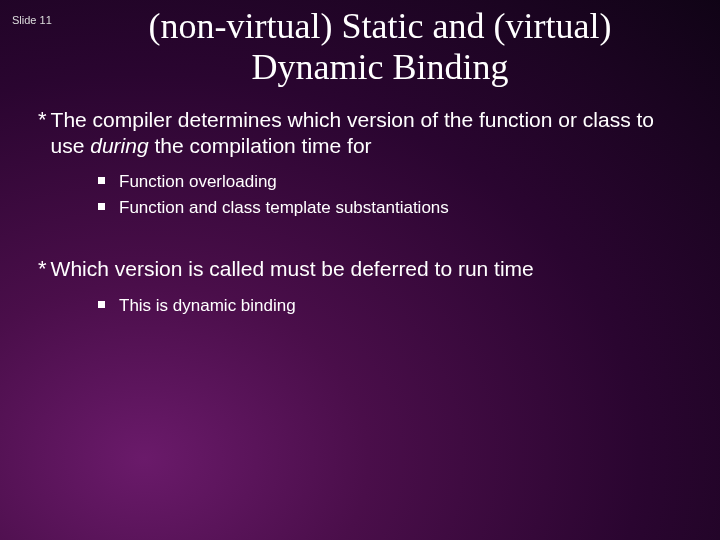 Image resolution: width=720 pixels, height=540 pixels. I want to click on bullet-1-sub-1: Function overloading, so click(394, 182).